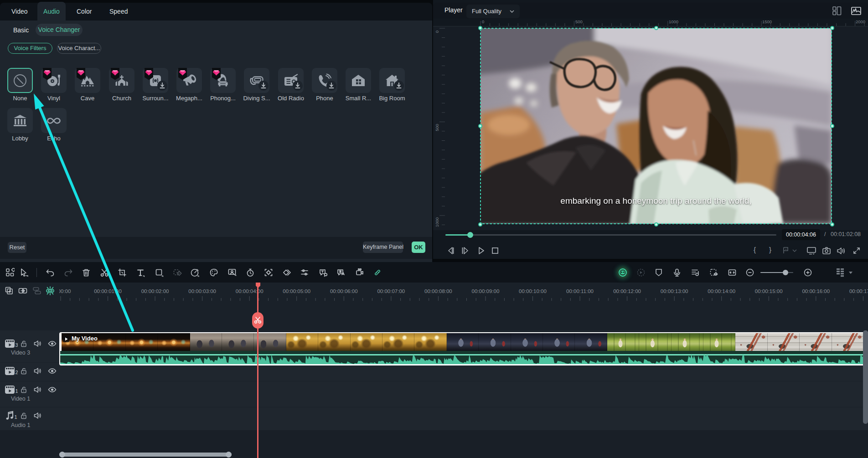 Image resolution: width=868 pixels, height=458 pixels. I want to click on svg-text: 00:00:09:00, so click(486, 291).